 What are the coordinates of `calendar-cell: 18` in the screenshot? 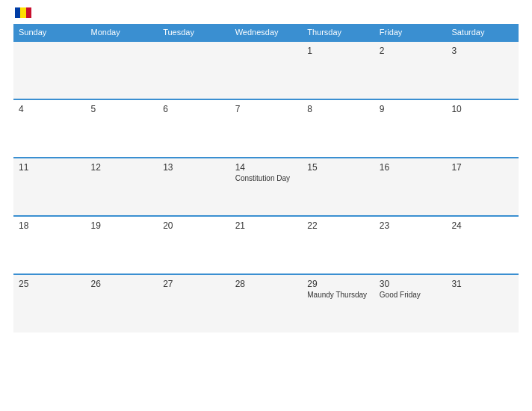 It's located at (49, 245).